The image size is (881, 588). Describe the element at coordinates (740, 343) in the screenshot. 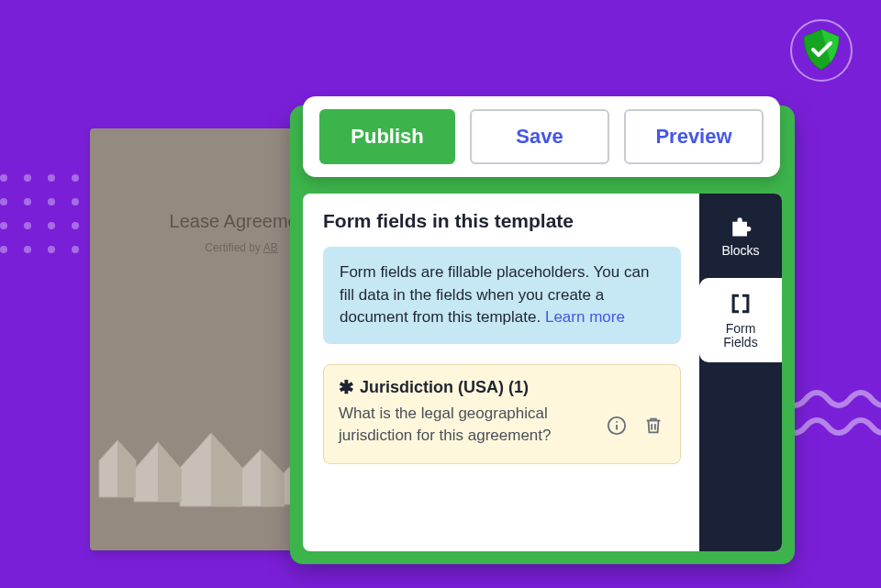

I see `sidebar-form-fields-label-2: Fields` at that location.